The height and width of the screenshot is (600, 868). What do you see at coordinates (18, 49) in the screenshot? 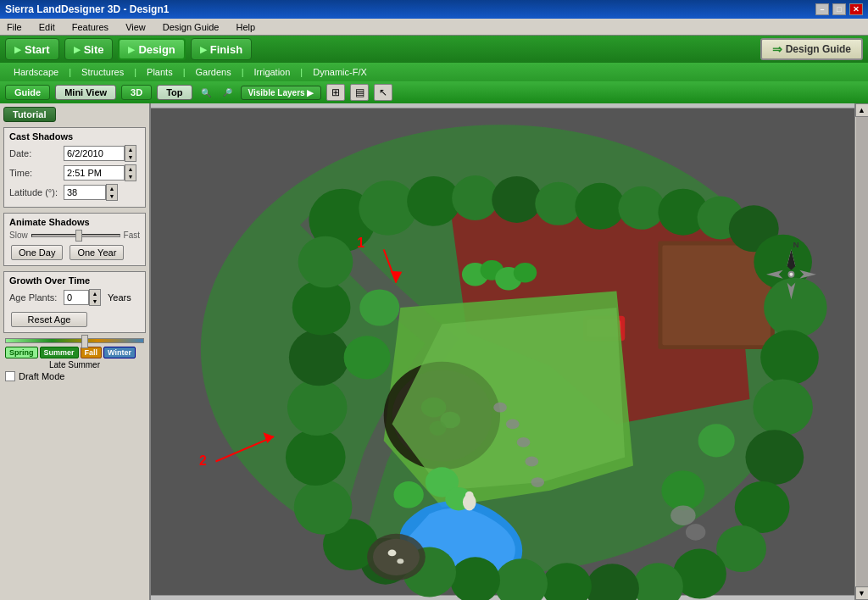
I see `start-play-icon: ▶` at bounding box center [18, 49].